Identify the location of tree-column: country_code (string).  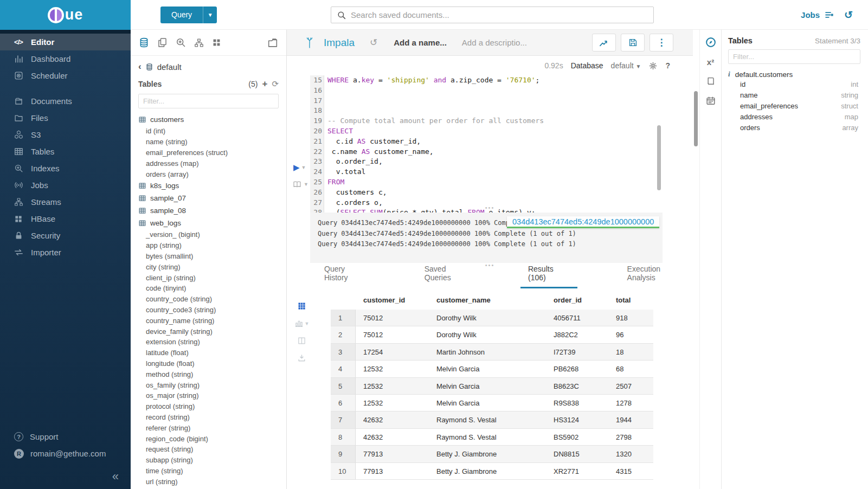
(208, 299).